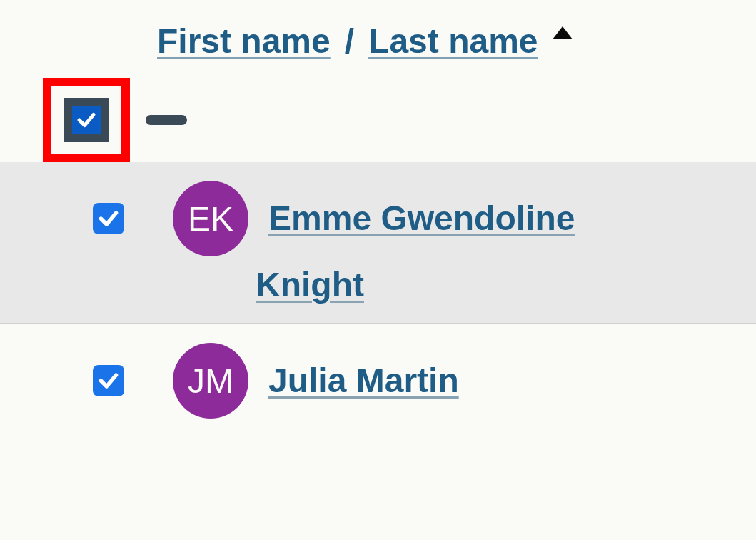 The width and height of the screenshot is (756, 540). What do you see at coordinates (453, 41) in the screenshot?
I see `sort-last-name-link: Last name` at bounding box center [453, 41].